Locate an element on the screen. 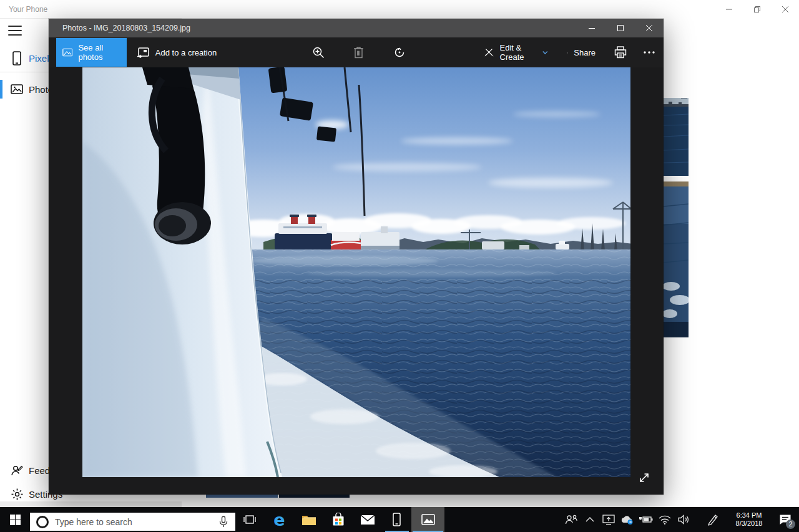 The height and width of the screenshot is (532, 799). task-view-icon is located at coordinates (250, 520).